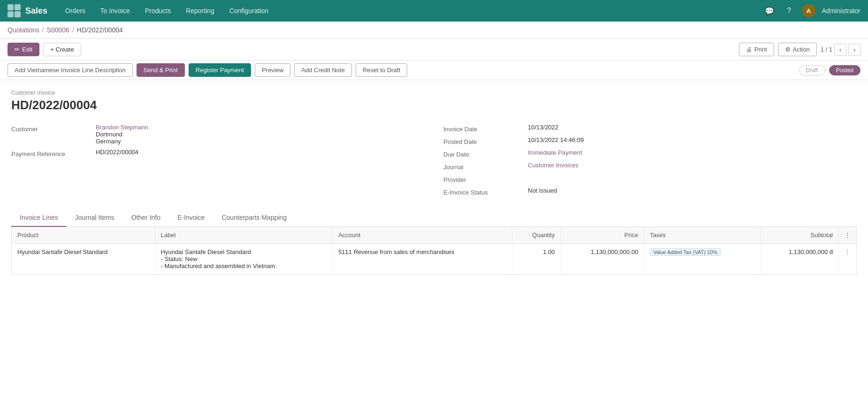 The height and width of the screenshot is (397, 868). Describe the element at coordinates (749, 50) in the screenshot. I see `print-icon: 🖨` at that location.